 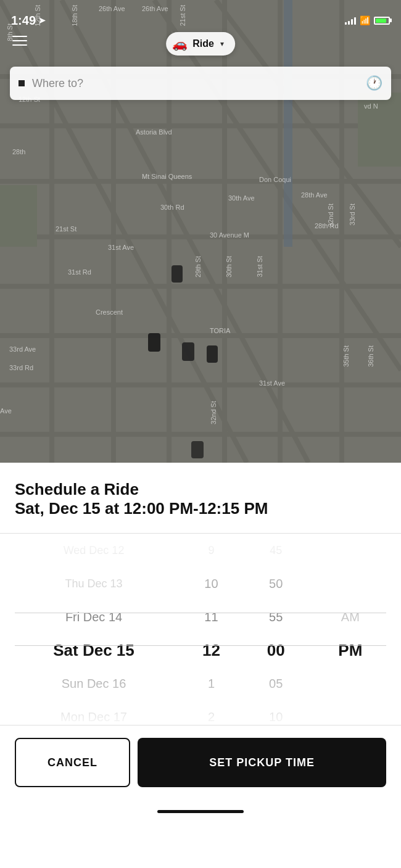 I want to click on picker-hour-item: 1, so click(x=211, y=684).